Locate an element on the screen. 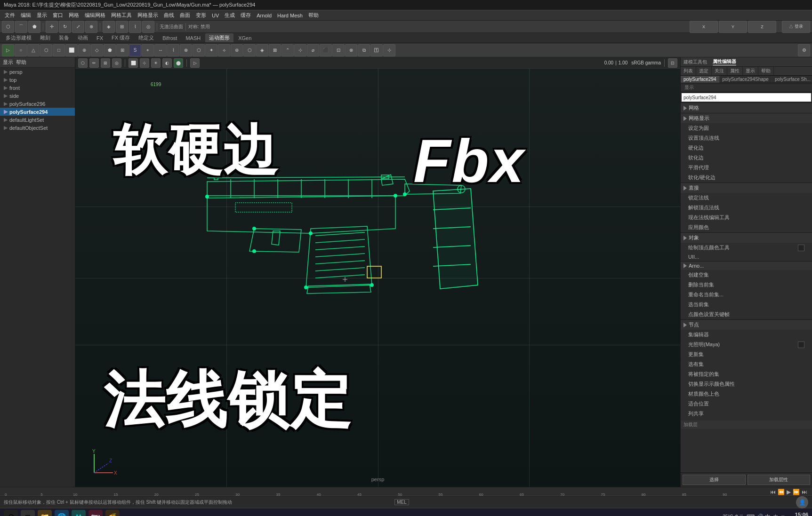 The height and width of the screenshot is (516, 812). vp-btn-1: ⬡ is located at coordinates (83, 63).